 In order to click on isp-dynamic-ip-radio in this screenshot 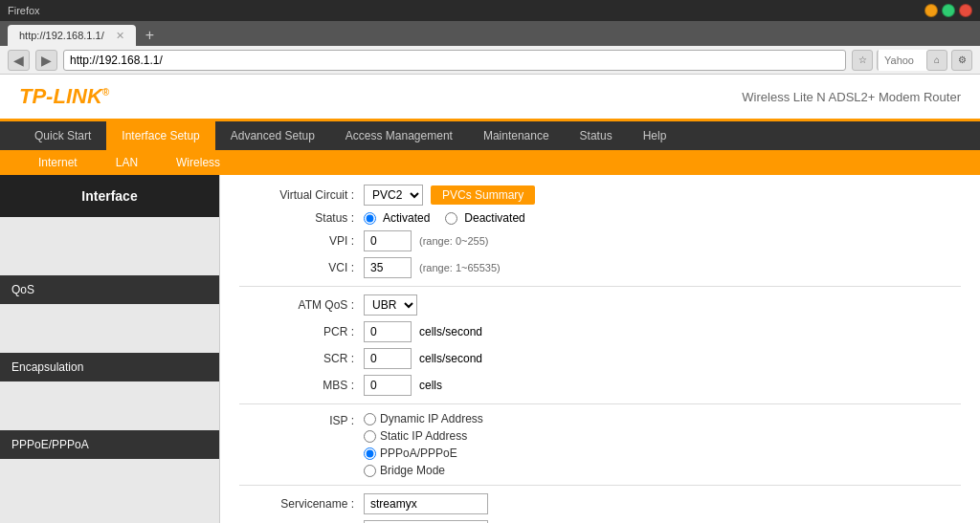, I will do `click(369, 419)`.